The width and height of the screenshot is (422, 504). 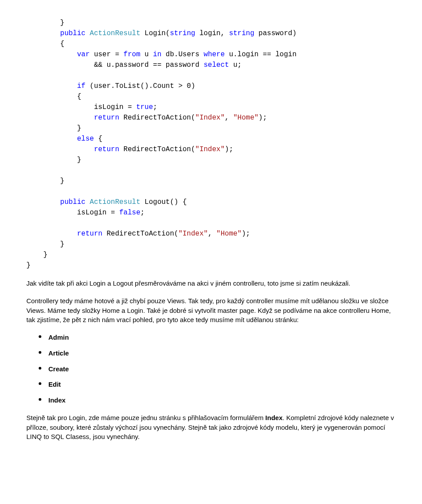 What do you see at coordinates (162, 54) in the screenshot?
I see `code-line: var user = from u in db.Users where u.lo…` at bounding box center [162, 54].